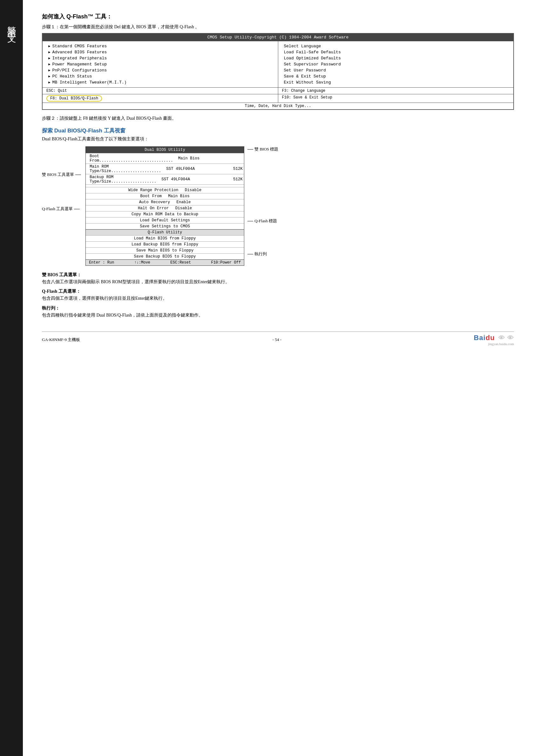 The width and height of the screenshot is (533, 756). Describe the element at coordinates (165, 238) in the screenshot. I see `diag-qflash-item-1: Load Main BIOS from Floppy` at that location.